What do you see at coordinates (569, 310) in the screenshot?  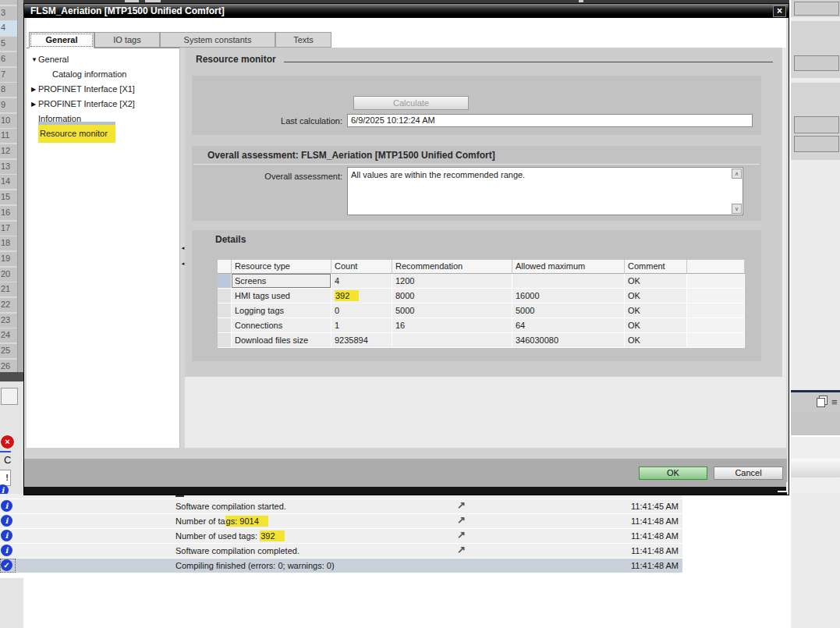 I see `allowed-maximum-cell: 5000` at bounding box center [569, 310].